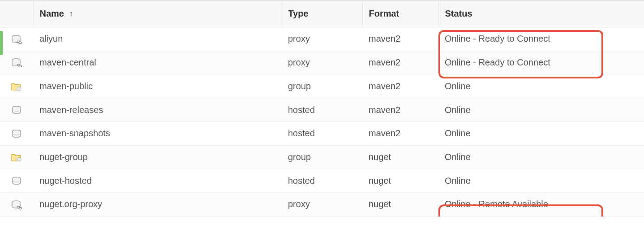  Describe the element at coordinates (322, 157) in the screenshot. I see `table-row: nuget-groupgroupnugetOnline` at that location.